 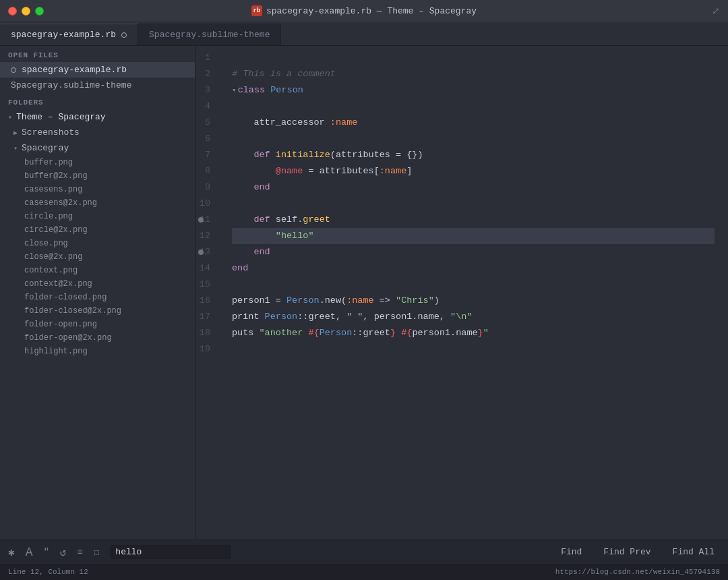 I want to click on asterisk-icon: ✱, so click(x=11, y=552).